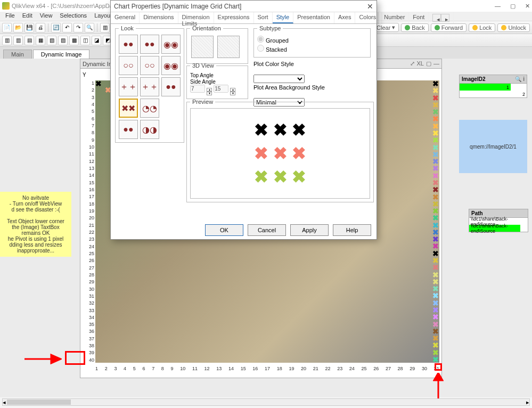  I want to click on tb2-i-icon: ◪, so click(96, 40).